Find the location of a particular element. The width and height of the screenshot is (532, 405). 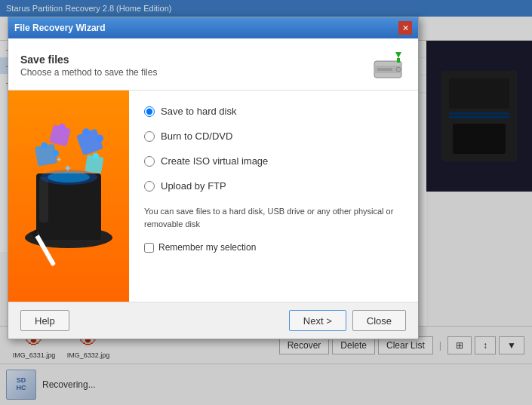

radio-harddisk is located at coordinates (149, 112).